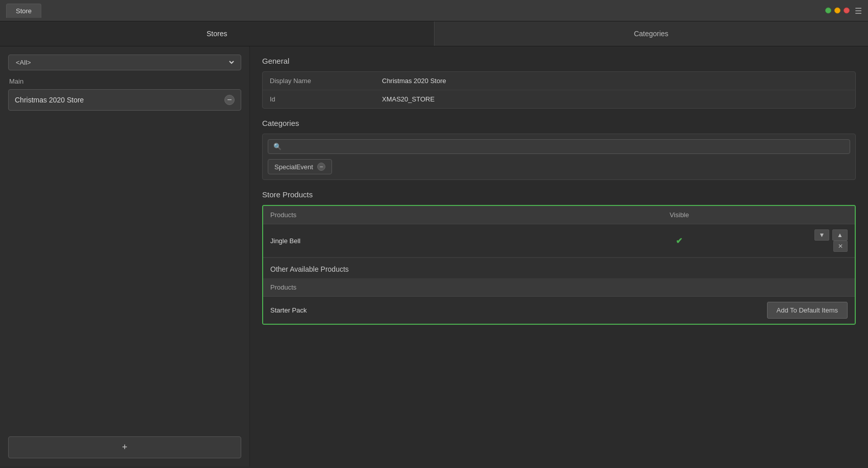  I want to click on add-to-default-button: Add To Default Items, so click(807, 310).